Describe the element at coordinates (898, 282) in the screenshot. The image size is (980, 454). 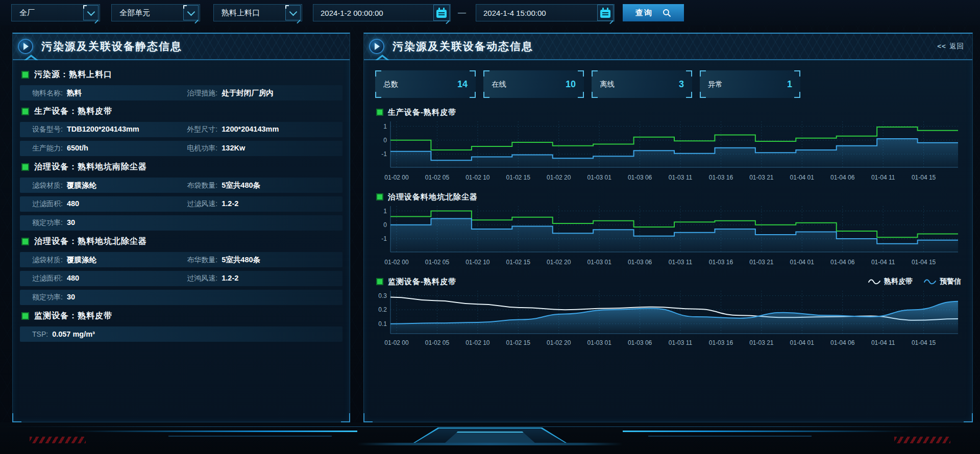
I see `legend-label: 熟料皮带` at that location.